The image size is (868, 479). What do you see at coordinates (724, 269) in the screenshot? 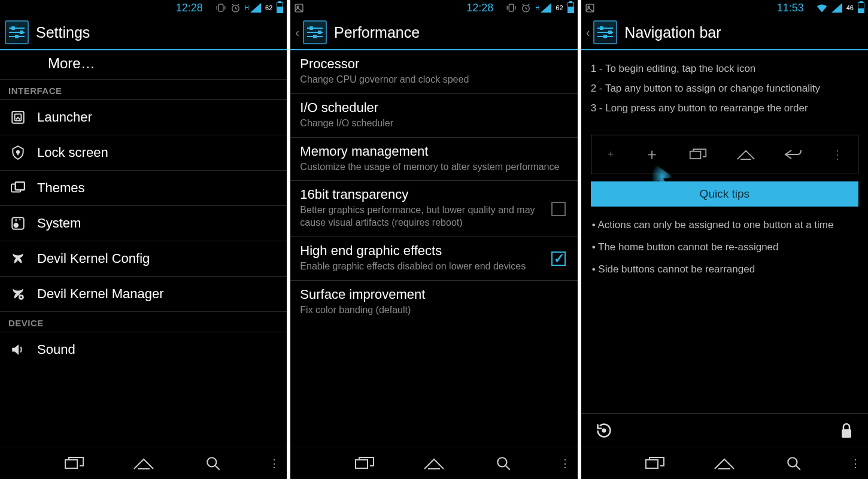
I see `tip-line: • Side buttons cannot be rearranged` at bounding box center [724, 269].